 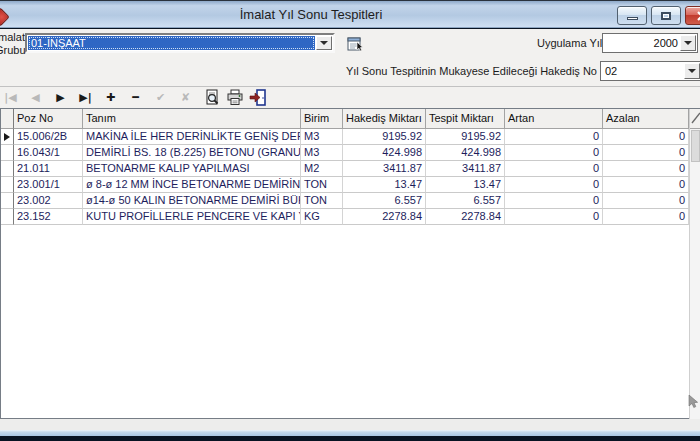 I want to click on hakedis-no-combobox: 02, so click(x=650, y=71).